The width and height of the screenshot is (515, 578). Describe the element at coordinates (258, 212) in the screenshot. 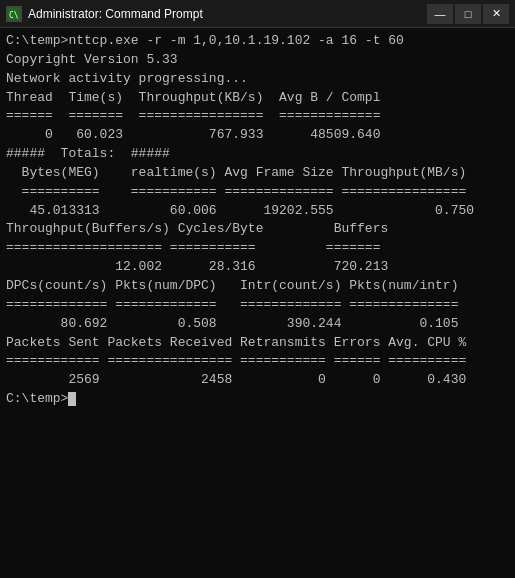

I see `terminal-line: 45.013313 60.006 19202.555 0.750` at that location.